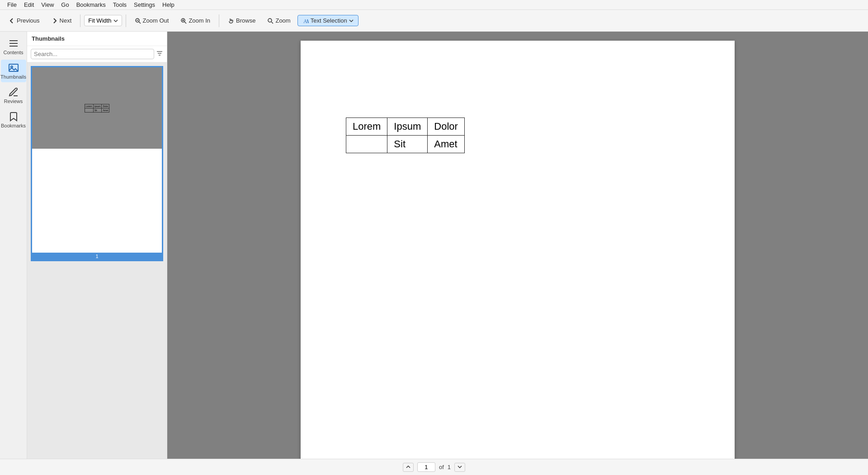 The height and width of the screenshot is (475, 868). Describe the element at coordinates (97, 164) in the screenshot. I see `thumbnail-page-1: LoremIpsumDolor SitAmet 1` at that location.